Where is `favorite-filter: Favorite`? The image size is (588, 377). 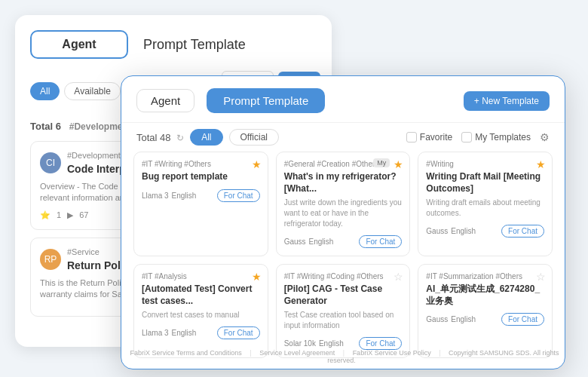 favorite-filter: Favorite is located at coordinates (430, 137).